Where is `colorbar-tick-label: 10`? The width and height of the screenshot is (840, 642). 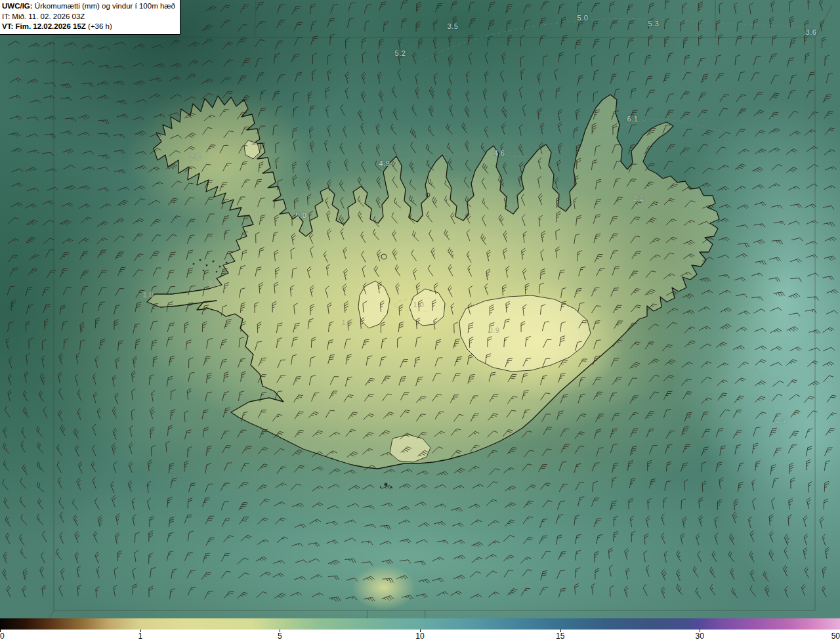
colorbar-tick-label: 10 is located at coordinates (420, 636).